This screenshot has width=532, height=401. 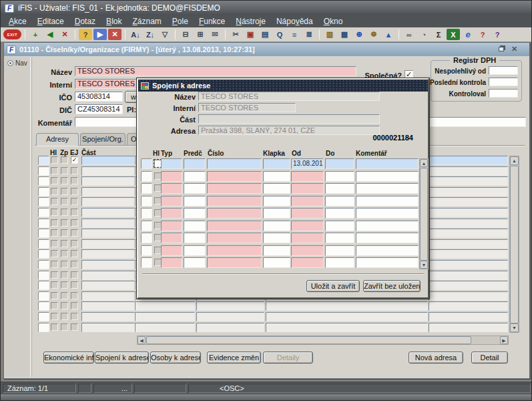 I want to click on print-icon: ⊟, so click(x=186, y=35).